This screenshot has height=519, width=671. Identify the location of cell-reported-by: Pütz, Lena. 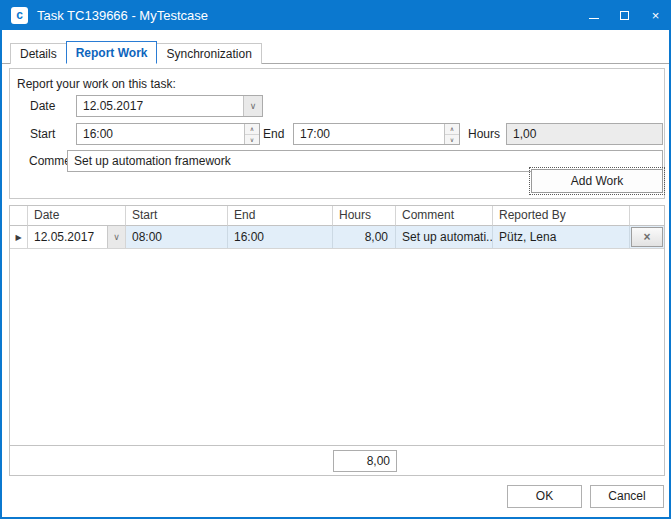
(562, 237).